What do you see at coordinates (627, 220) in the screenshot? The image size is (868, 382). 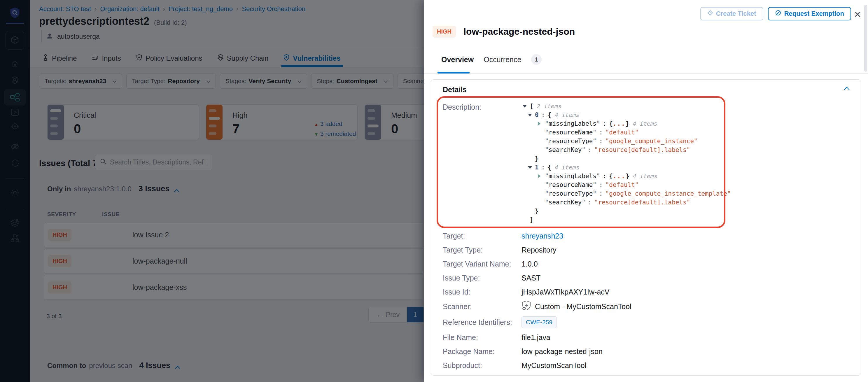 I see `json-line: ]` at bounding box center [627, 220].